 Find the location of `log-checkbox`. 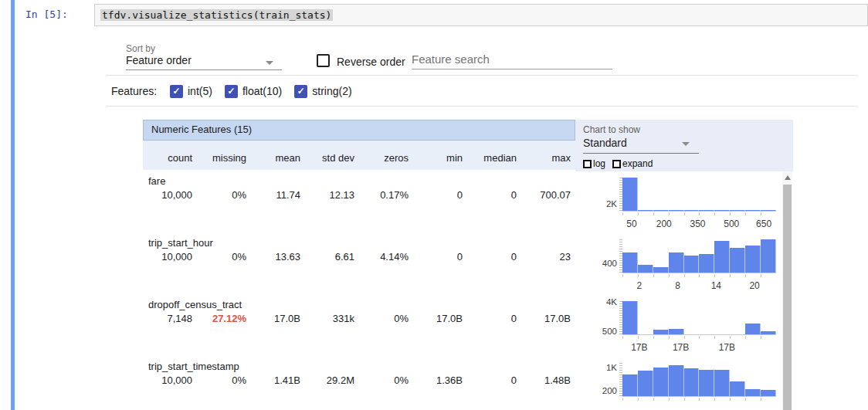

log-checkbox is located at coordinates (587, 164).